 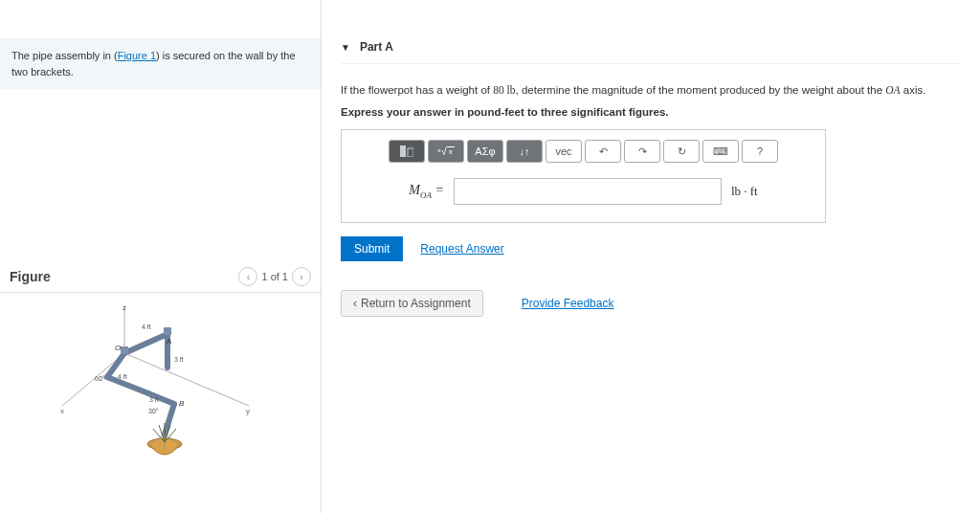 What do you see at coordinates (345, 48) in the screenshot?
I see `collapse-icon: ▼` at bounding box center [345, 48].